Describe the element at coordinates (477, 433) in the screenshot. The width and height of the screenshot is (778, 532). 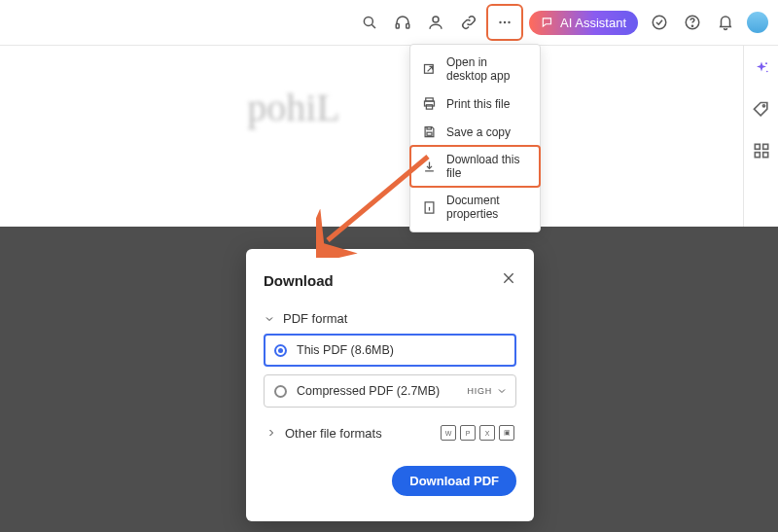
I see `format-icons: W P X ▣` at that location.